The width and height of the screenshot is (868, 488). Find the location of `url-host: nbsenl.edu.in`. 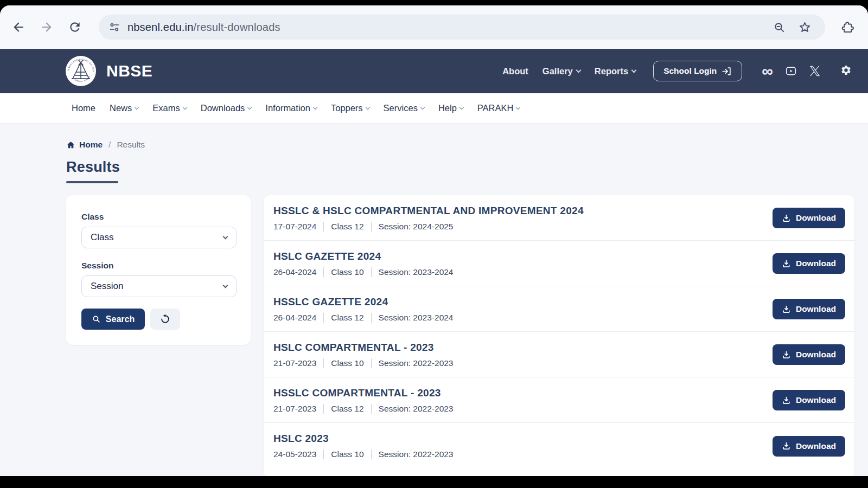

url-host: nbsenl.edu.in is located at coordinates (161, 27).